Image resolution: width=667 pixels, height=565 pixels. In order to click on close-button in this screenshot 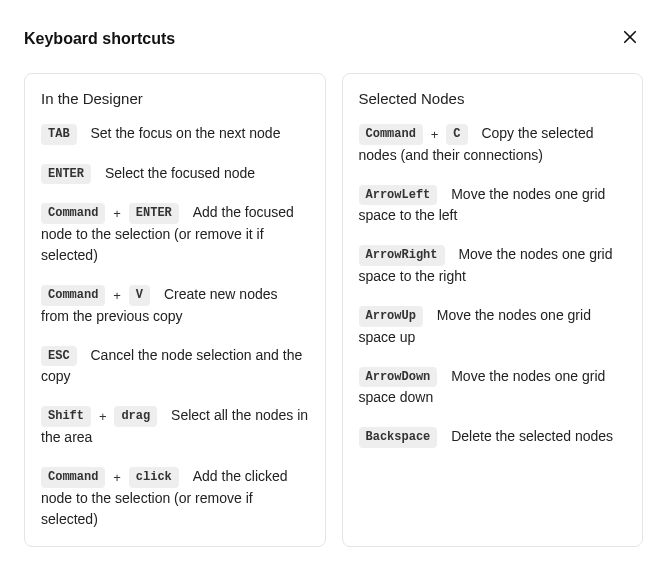, I will do `click(630, 38)`.